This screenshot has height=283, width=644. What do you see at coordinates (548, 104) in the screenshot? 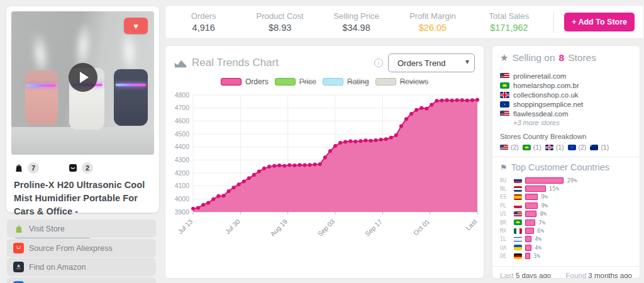
I see `store-domain: shoppingsemplice.net` at bounding box center [548, 104].